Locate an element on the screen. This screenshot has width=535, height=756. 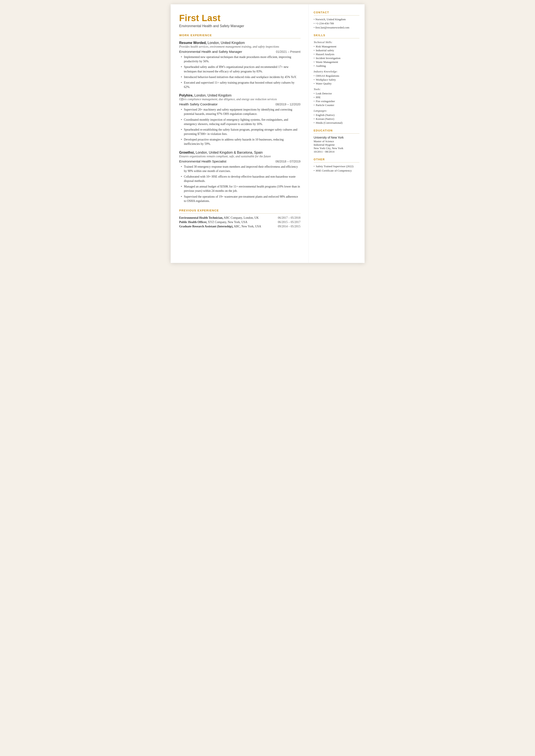
edu-institution: University of New York is located at coordinates (337, 138).